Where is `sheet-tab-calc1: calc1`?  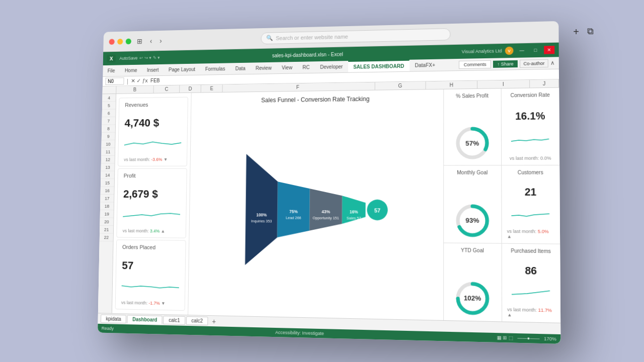 sheet-tab-calc1: calc1 is located at coordinates (175, 320).